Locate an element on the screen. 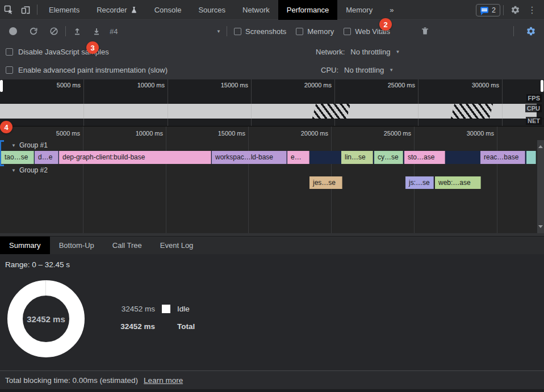  flame-bar-js-se: js:…se is located at coordinates (420, 183).